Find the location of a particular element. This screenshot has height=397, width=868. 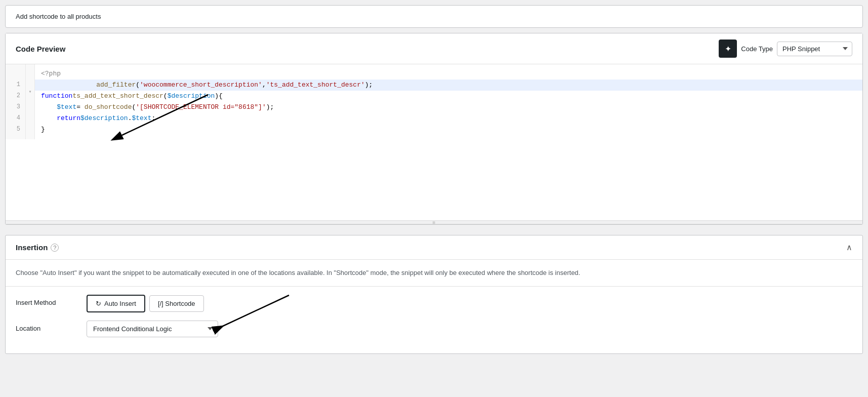

fold-marker-php is located at coordinates (30, 70).